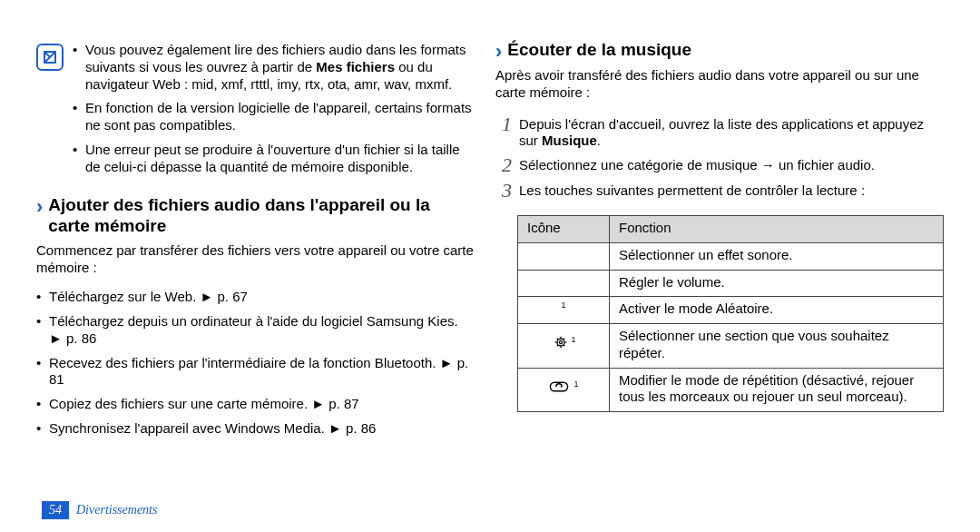 The image size is (980, 532). Describe the element at coordinates (273, 111) in the screenshot. I see `note-bullet-list: Vous pouvez également lire des fichiers …` at that location.